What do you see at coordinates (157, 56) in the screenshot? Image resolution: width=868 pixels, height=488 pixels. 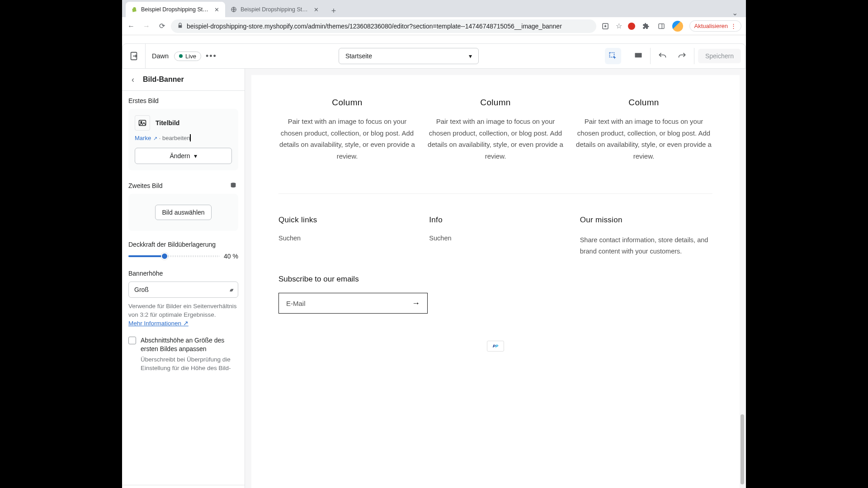 I see `theme-name: Dawn` at bounding box center [157, 56].